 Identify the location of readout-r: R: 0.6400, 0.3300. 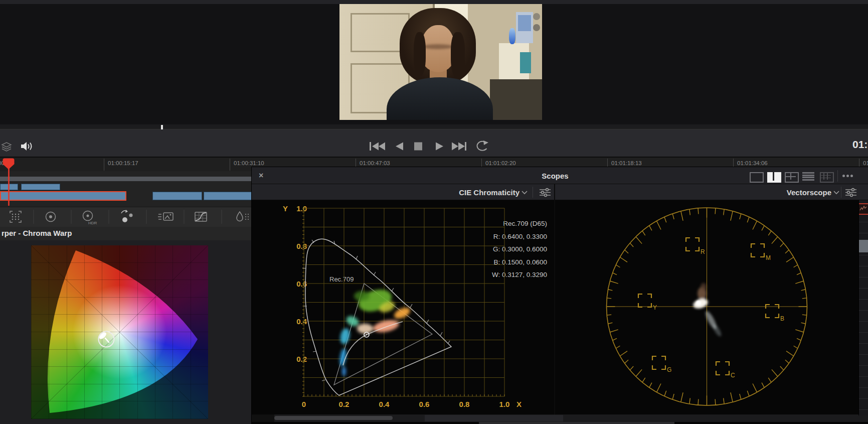
(497, 237).